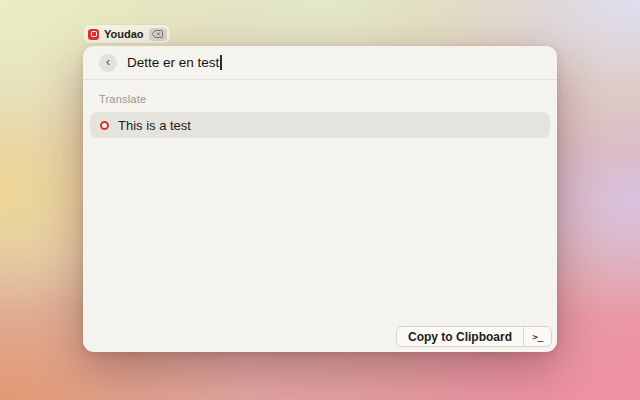 The width and height of the screenshot is (640, 400). Describe the element at coordinates (320, 99) in the screenshot. I see `section-header: Translate` at that location.